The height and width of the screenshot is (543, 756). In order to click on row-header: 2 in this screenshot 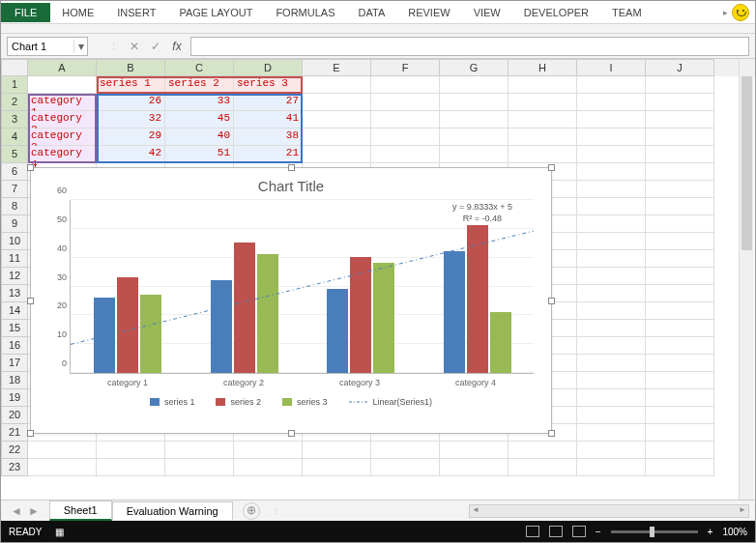, I will do `click(15, 102)`.